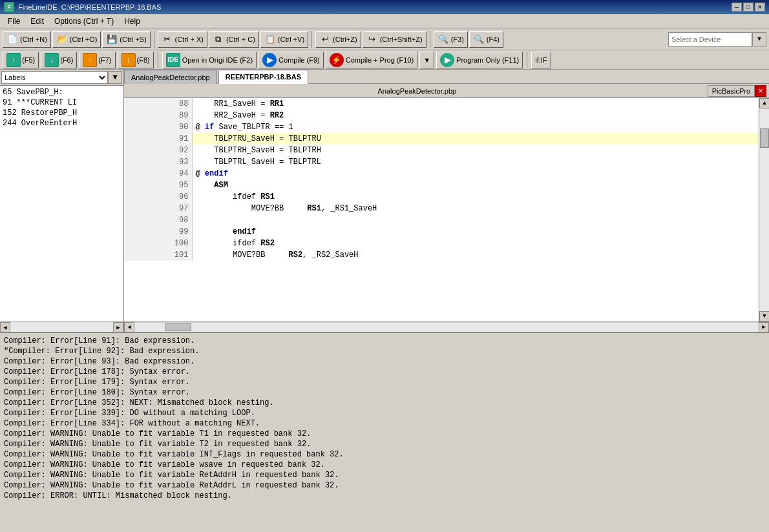  Describe the element at coordinates (5, 327) in the screenshot. I see `sidebar-hscroll-left: ◀` at that location.